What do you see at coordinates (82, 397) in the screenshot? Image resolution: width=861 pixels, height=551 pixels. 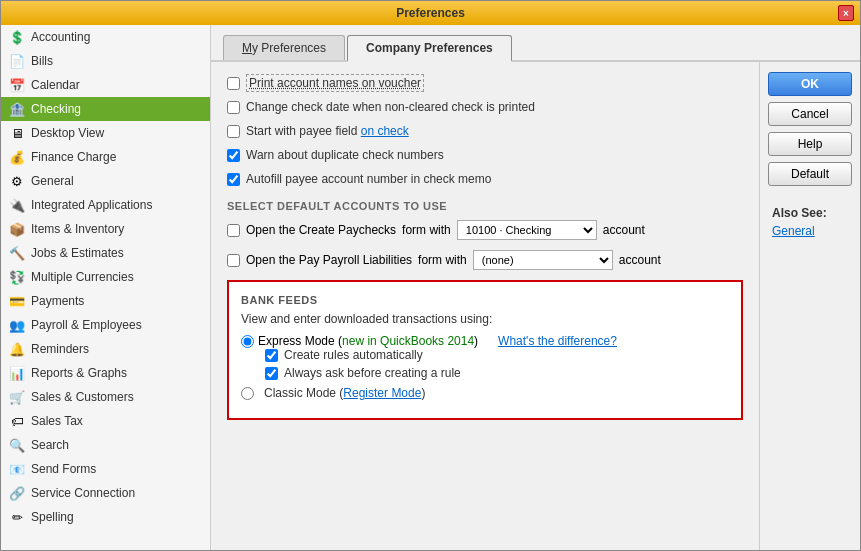 I see `sidebar-label-sales-customers: Sales & Customers` at bounding box center [82, 397].